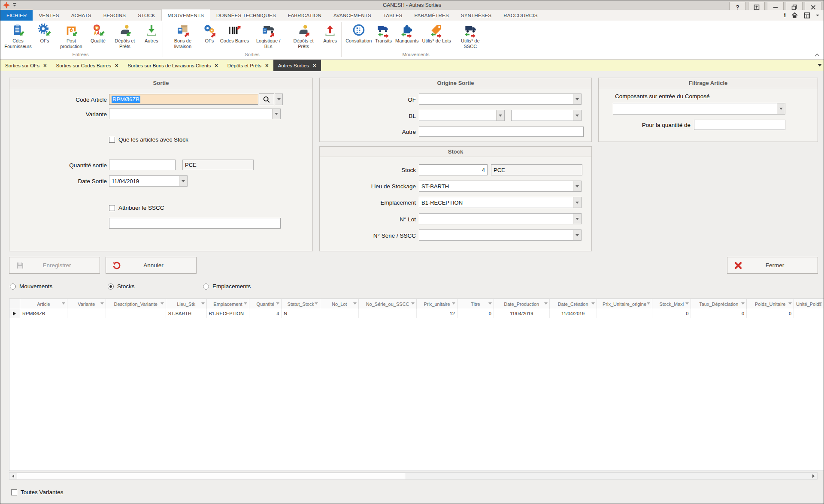  Describe the element at coordinates (186, 15) in the screenshot. I see `menu-mouvements: MOUVEMENTS` at that location.